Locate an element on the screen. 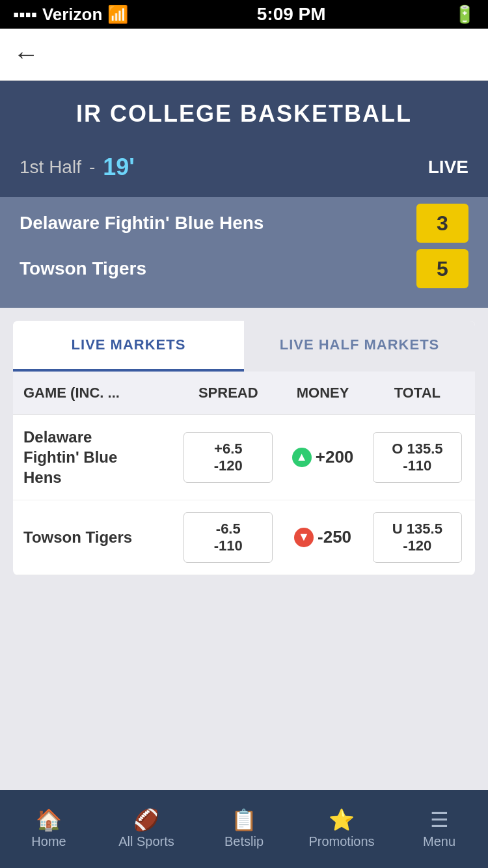 The image size is (488, 868). towson-total-line2: -120 is located at coordinates (418, 546).